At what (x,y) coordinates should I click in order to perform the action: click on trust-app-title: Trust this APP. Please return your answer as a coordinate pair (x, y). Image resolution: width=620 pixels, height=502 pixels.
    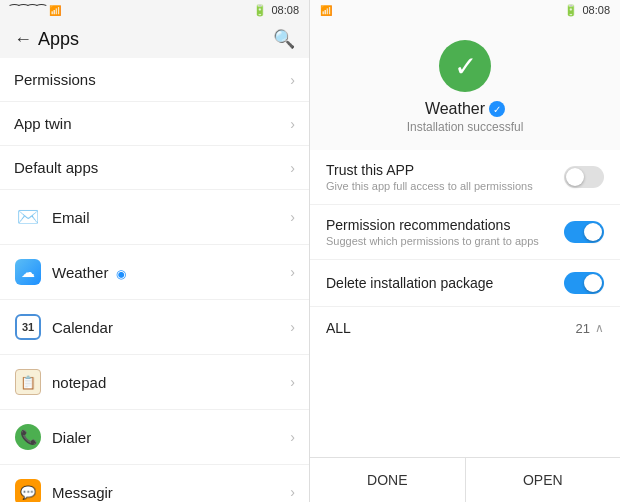
    Looking at the image, I should click on (439, 170).